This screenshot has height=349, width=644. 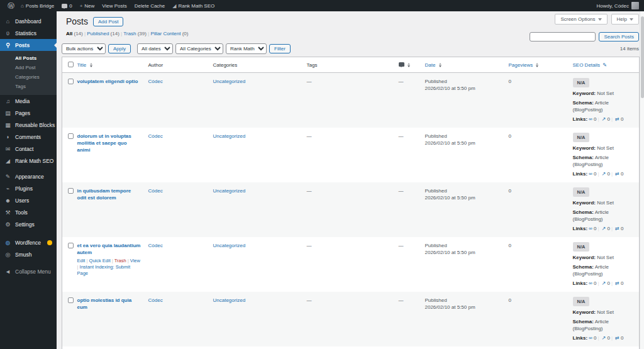 What do you see at coordinates (440, 64) in the screenshot?
I see `sort-asc-icon` at bounding box center [440, 64].